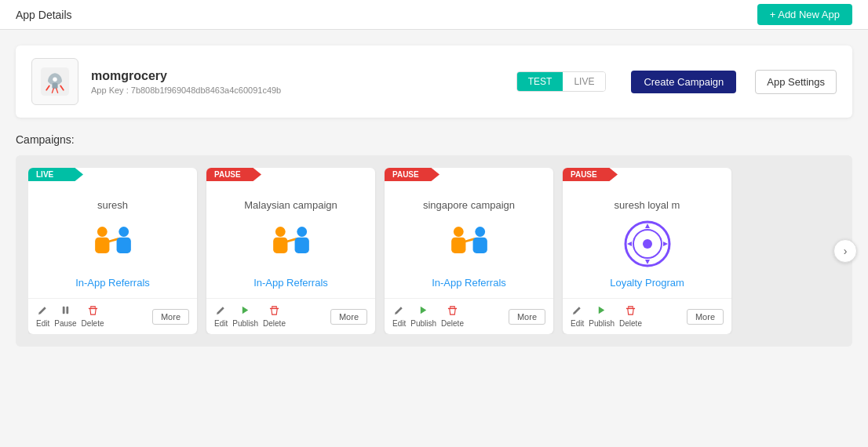 Image resolution: width=868 pixels, height=447 pixels. Describe the element at coordinates (584, 82) in the screenshot. I see `live-toggle-btn: LIVE` at that location.